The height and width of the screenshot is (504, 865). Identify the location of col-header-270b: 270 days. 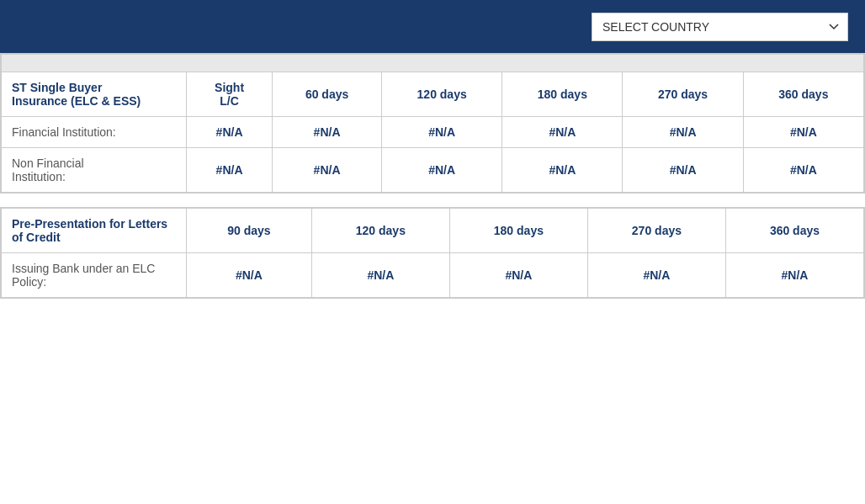
(656, 231).